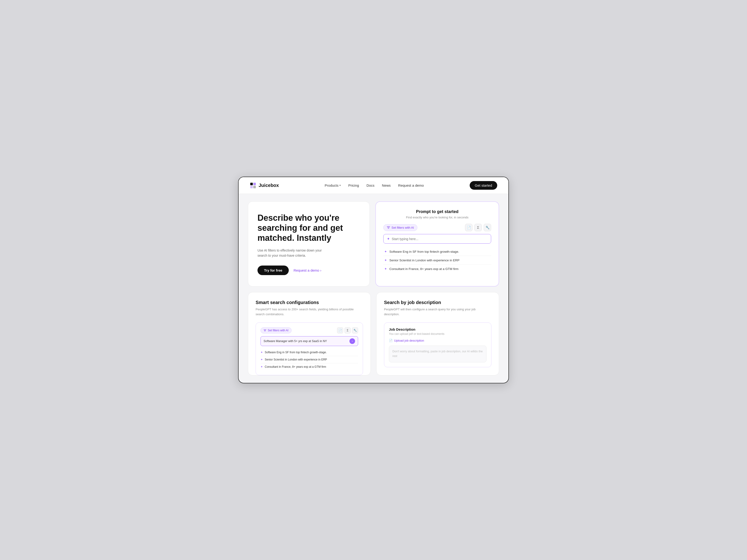 The height and width of the screenshot is (560, 747). I want to click on nav-request-demo: Request a demo, so click(411, 185).